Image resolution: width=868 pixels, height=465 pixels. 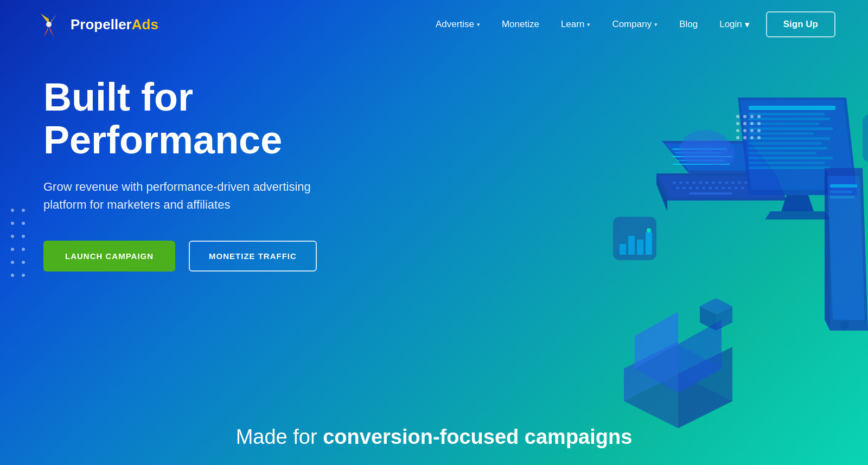 What do you see at coordinates (110, 256) in the screenshot?
I see `launch-campaign-button: LAUNCH CAMPAIGN` at bounding box center [110, 256].